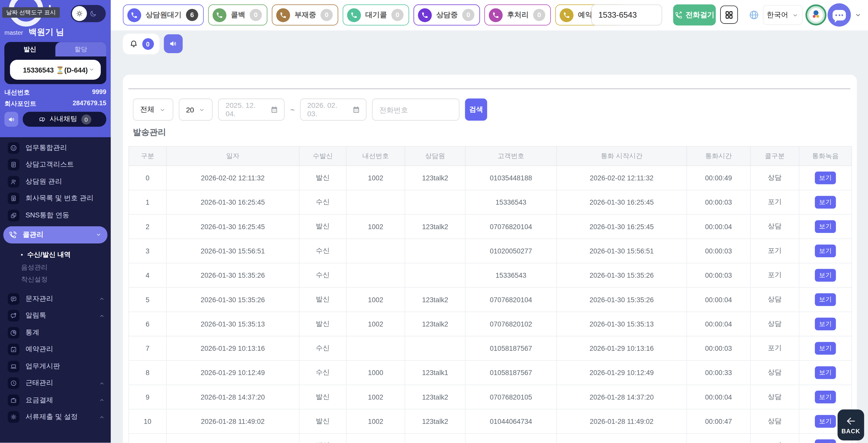 Image resolution: width=868 pixels, height=443 pixels. I want to click on call-button: 전화걸기, so click(695, 15).